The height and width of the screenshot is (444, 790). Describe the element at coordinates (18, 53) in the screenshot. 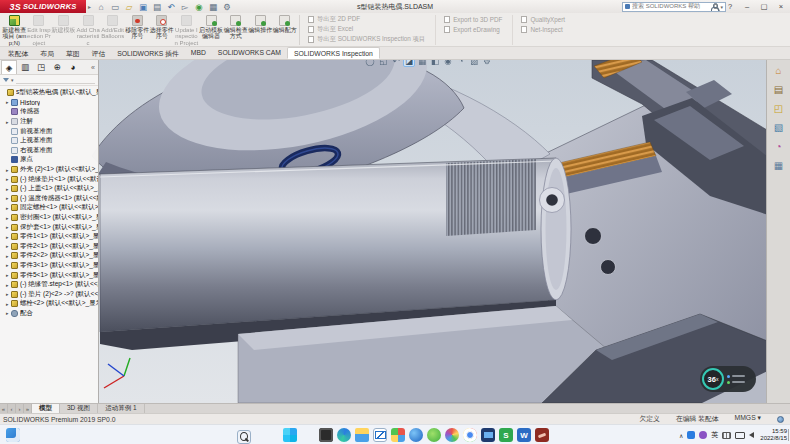

I see `ribbon-tab: 装配体` at that location.